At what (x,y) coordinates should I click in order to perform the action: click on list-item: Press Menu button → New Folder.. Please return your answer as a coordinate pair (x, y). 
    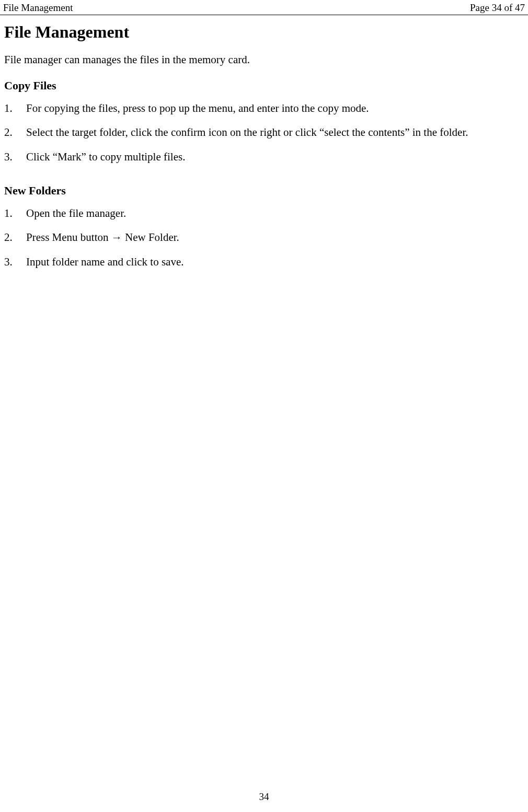
    Looking at the image, I should click on (264, 237).